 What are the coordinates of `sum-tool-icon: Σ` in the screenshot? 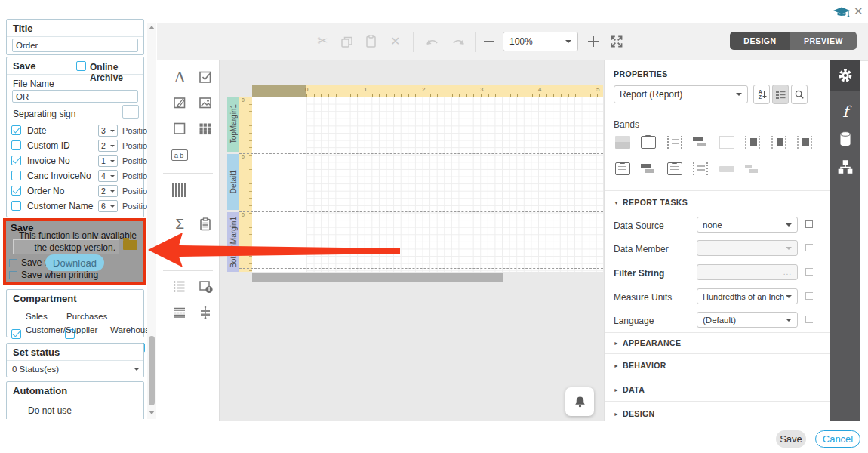 It's located at (180, 224).